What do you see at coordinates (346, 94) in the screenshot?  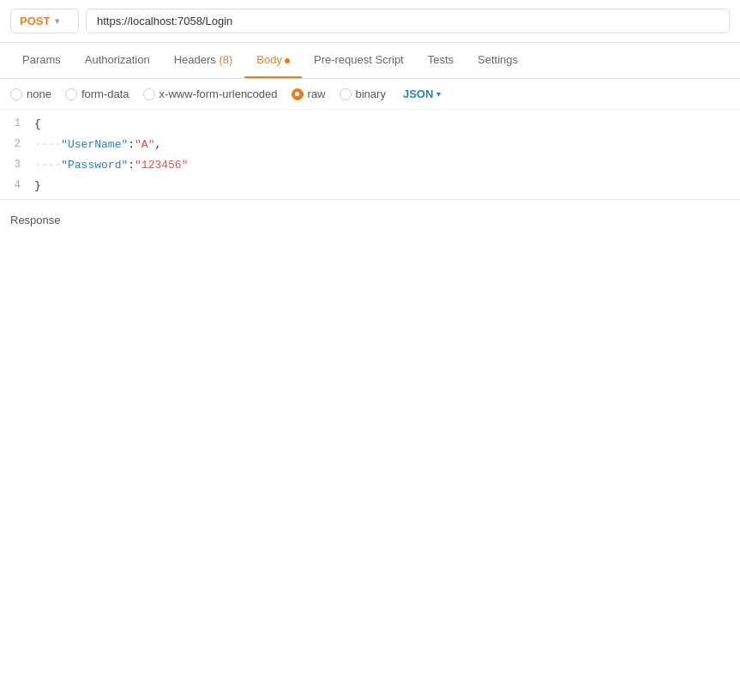 I see `radio-binary` at bounding box center [346, 94].